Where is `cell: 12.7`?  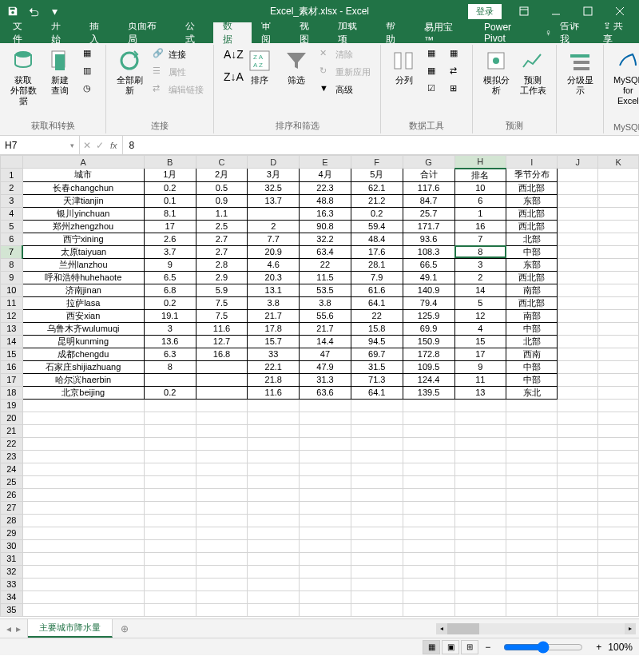
cell: 12.7 is located at coordinates (222, 341).